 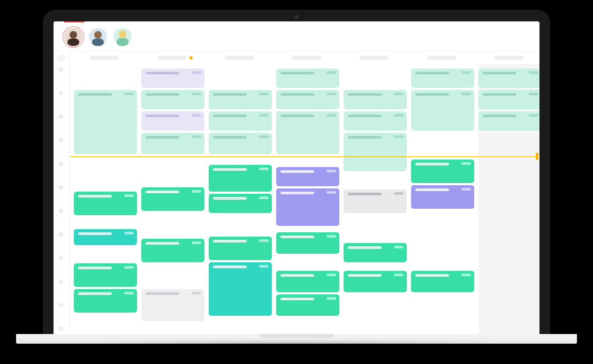 I want to click on time-rail, so click(x=62, y=194).